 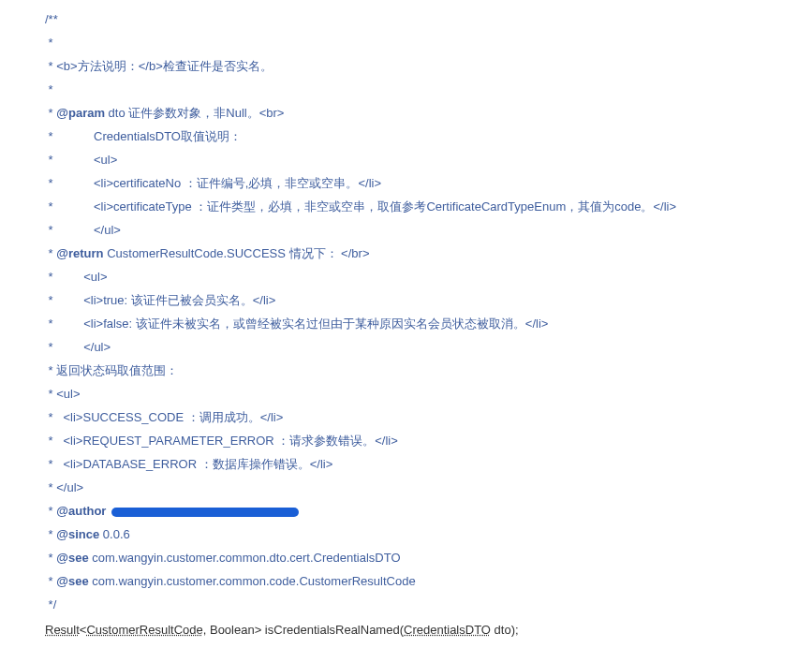 What do you see at coordinates (80, 253) in the screenshot?
I see `javadoc-tag-return: @return` at bounding box center [80, 253].